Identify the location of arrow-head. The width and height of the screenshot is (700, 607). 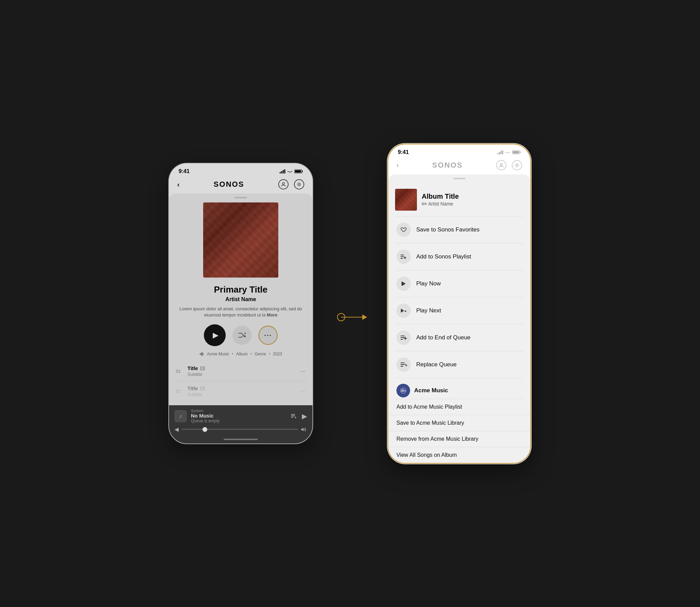
(365, 317).